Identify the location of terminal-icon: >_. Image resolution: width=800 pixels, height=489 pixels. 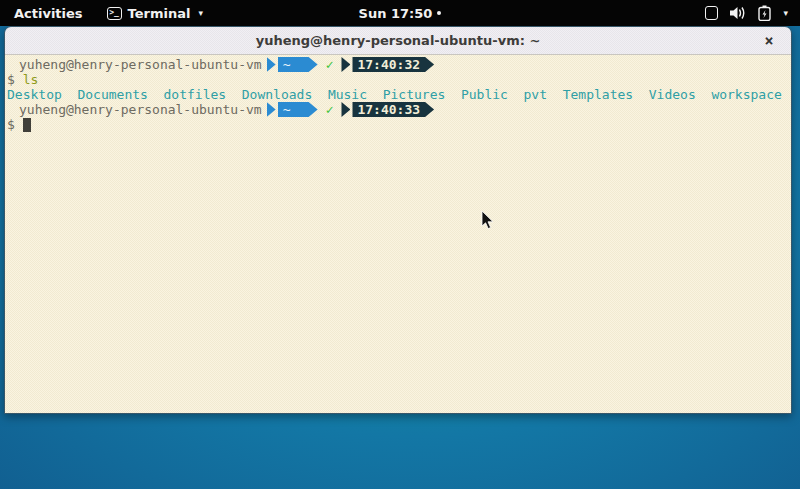
(114, 14).